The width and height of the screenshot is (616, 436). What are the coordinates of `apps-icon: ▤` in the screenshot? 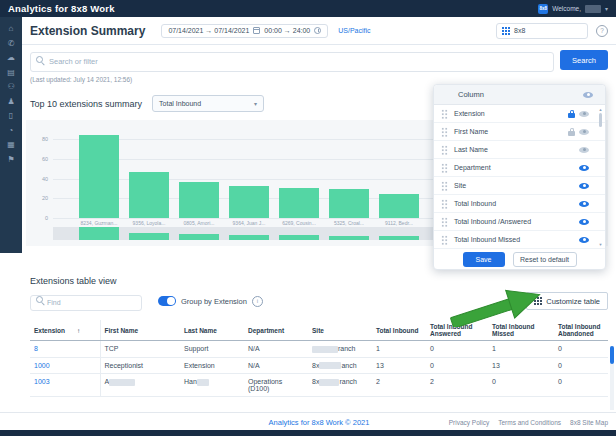 It's located at (11, 72).